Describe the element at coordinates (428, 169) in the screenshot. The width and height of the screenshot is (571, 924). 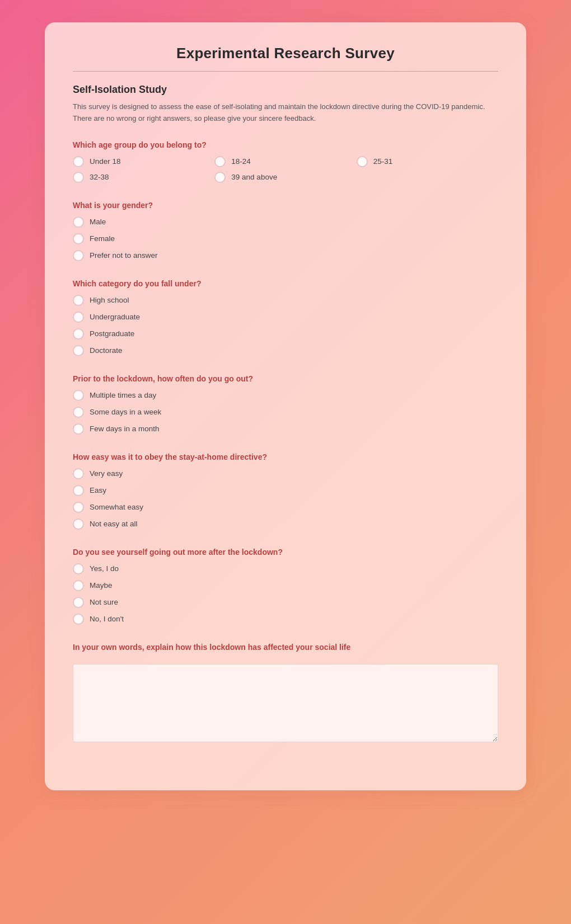
I see `age-col-3: 25-31` at that location.